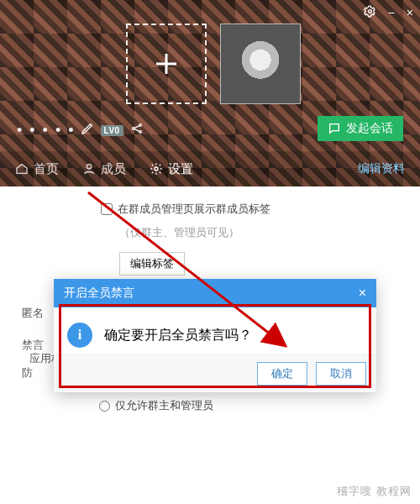  What do you see at coordinates (215, 331) in the screenshot?
I see `dialog-body: i 确定要开启全员禁言吗？` at bounding box center [215, 331].